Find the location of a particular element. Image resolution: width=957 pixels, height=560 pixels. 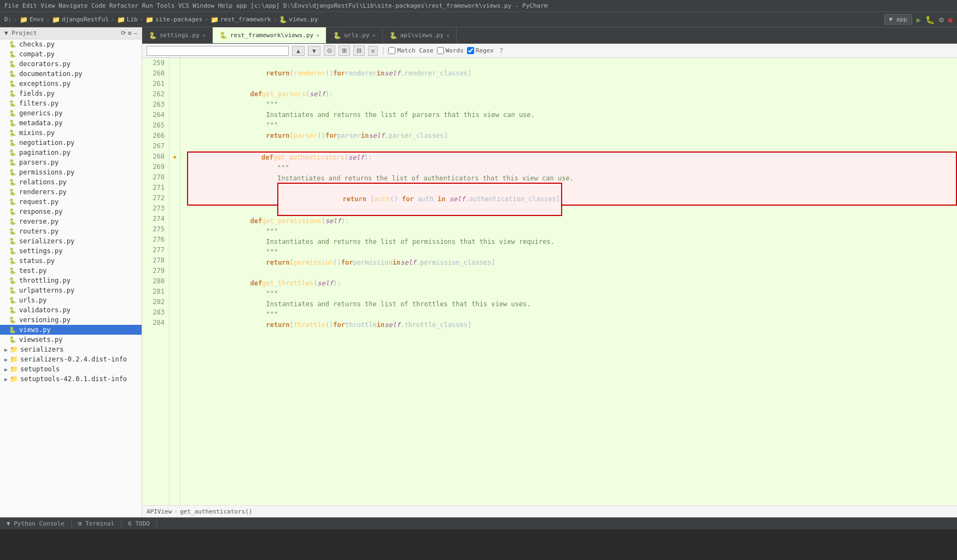

regex-checkbox is located at coordinates (470, 50).